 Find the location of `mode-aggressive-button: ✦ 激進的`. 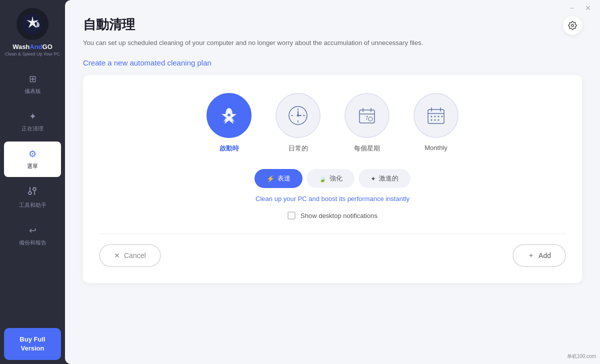

mode-aggressive-button: ✦ 激進的 is located at coordinates (384, 178).